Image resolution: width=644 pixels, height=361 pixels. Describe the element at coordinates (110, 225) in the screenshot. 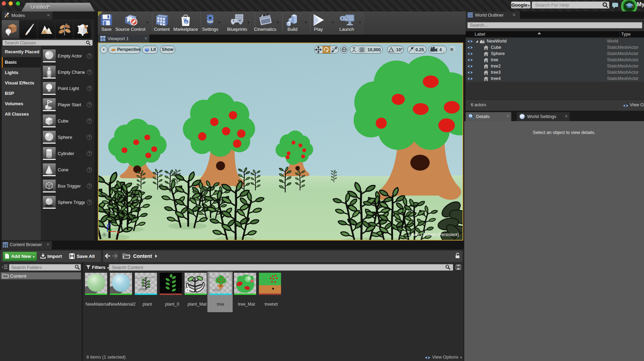

I see `svg-text: Z` at that location.